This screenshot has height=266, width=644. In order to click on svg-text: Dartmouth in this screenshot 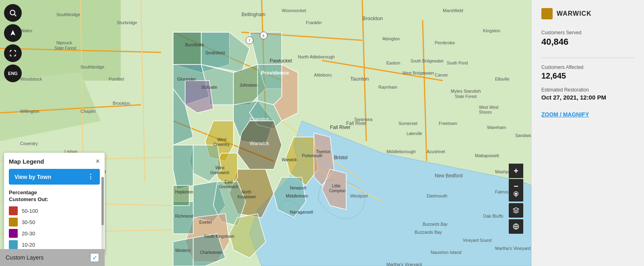, I will do `click(437, 196)`.